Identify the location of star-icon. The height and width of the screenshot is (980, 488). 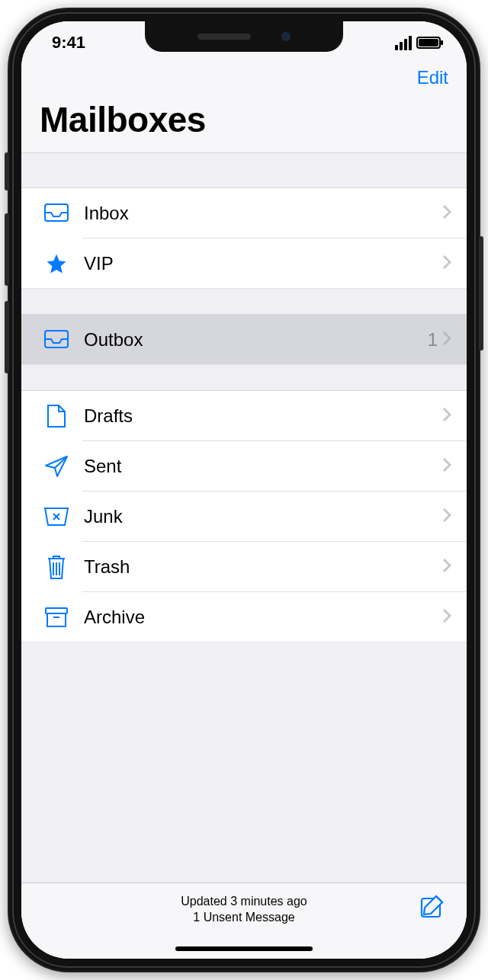
(56, 264).